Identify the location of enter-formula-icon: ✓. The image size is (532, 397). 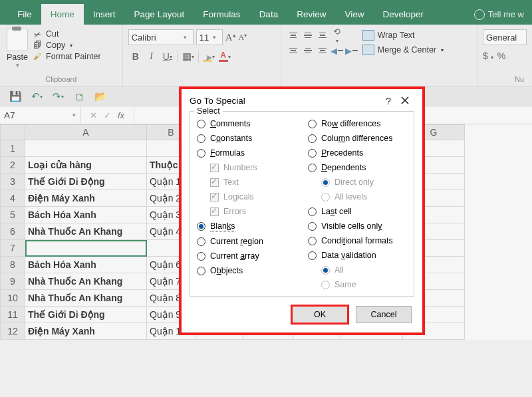
(108, 116).